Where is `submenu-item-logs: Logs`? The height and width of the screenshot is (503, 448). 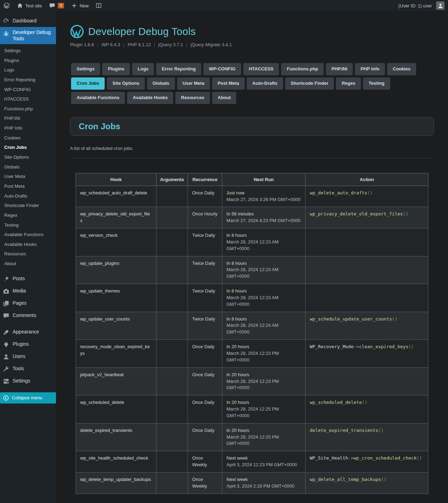
submenu-item-logs: Logs is located at coordinates (28, 70).